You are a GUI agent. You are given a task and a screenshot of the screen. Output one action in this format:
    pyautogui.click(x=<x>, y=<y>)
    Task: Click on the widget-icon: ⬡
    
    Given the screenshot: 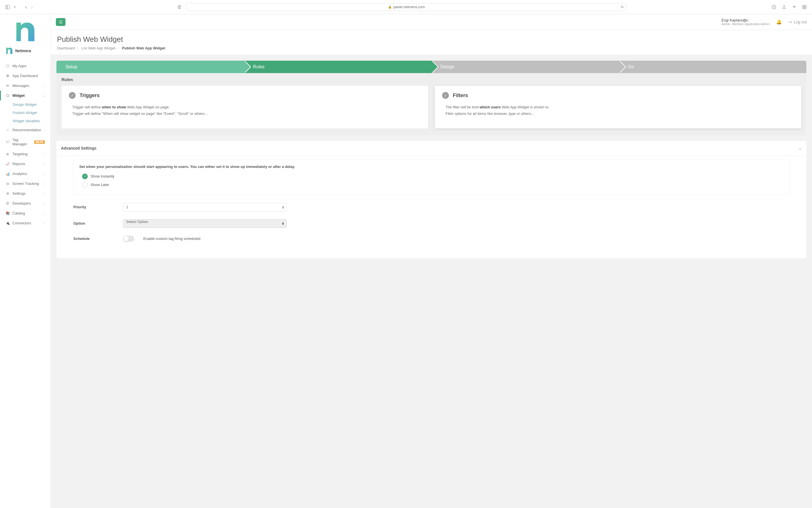 What is the action you would take?
    pyautogui.click(x=8, y=96)
    